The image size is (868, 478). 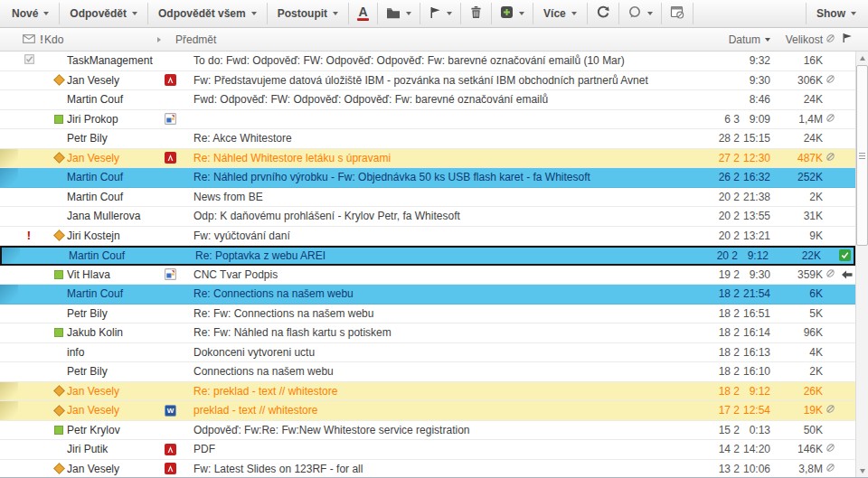 I want to click on sender-cell: Petr Krylov, so click(x=116, y=430).